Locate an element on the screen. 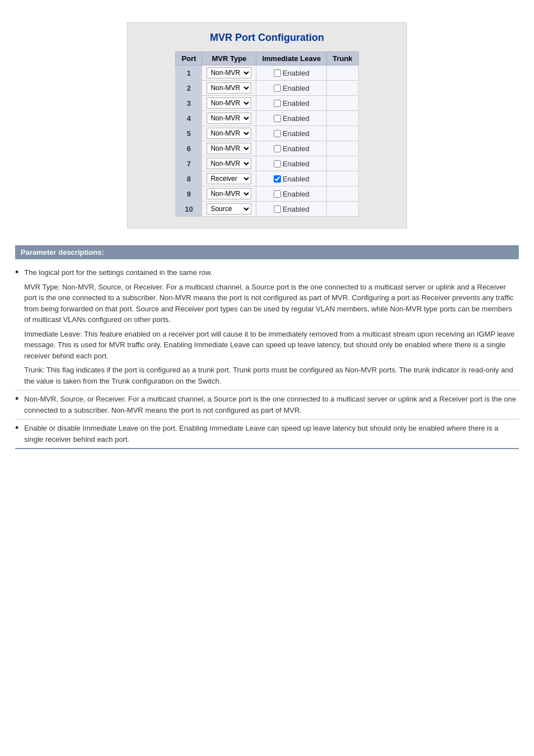 The image size is (534, 756). port-number: 6 is located at coordinates (189, 149).